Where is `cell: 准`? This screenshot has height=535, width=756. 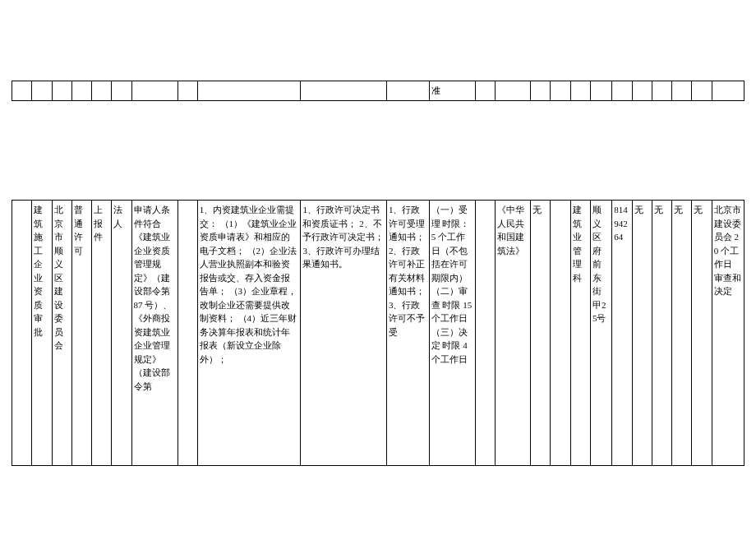
cell: 准 is located at coordinates (452, 91).